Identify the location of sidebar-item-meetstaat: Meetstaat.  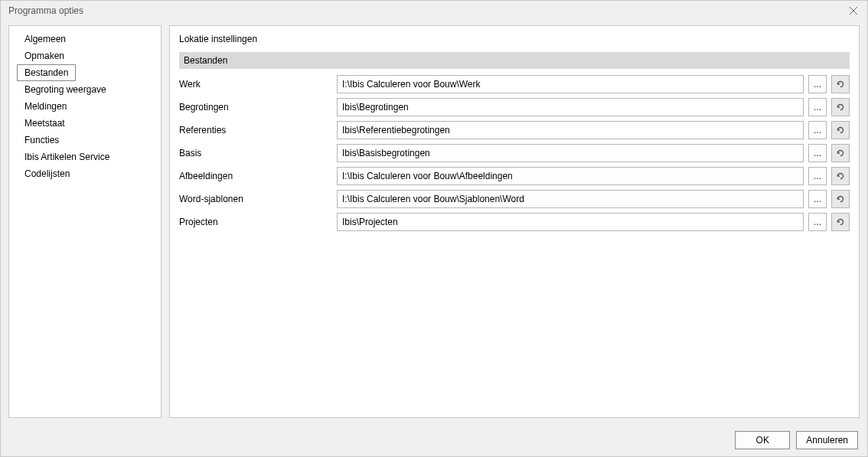
(44, 123).